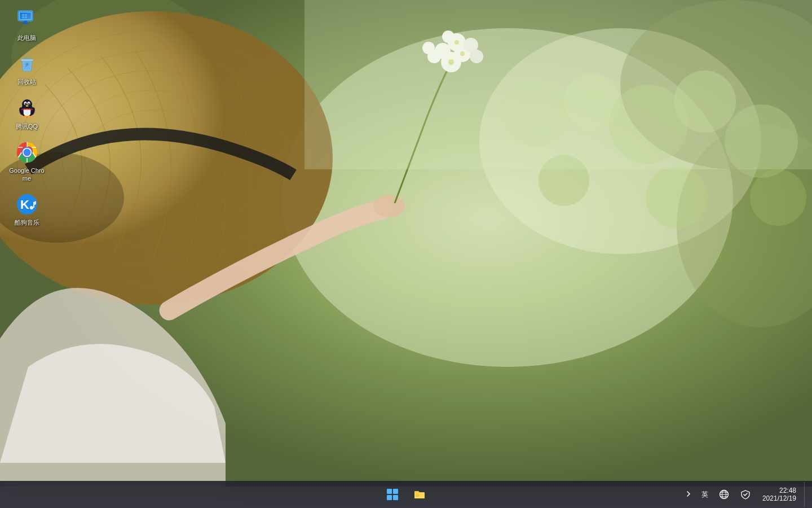  Describe the element at coordinates (27, 222) in the screenshot. I see `kuwo-music-label: 酷狗音乐` at that location.